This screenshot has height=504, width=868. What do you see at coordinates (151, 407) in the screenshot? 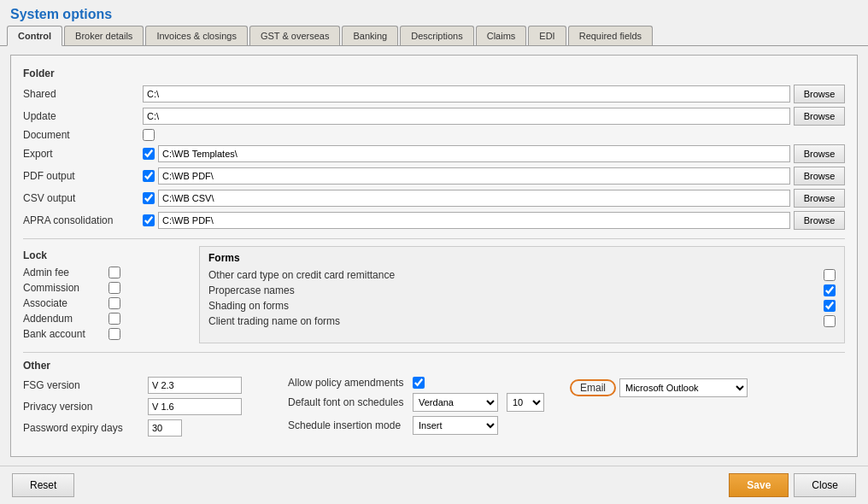
I see `privacy-version-row: Privacy version` at bounding box center [151, 407].